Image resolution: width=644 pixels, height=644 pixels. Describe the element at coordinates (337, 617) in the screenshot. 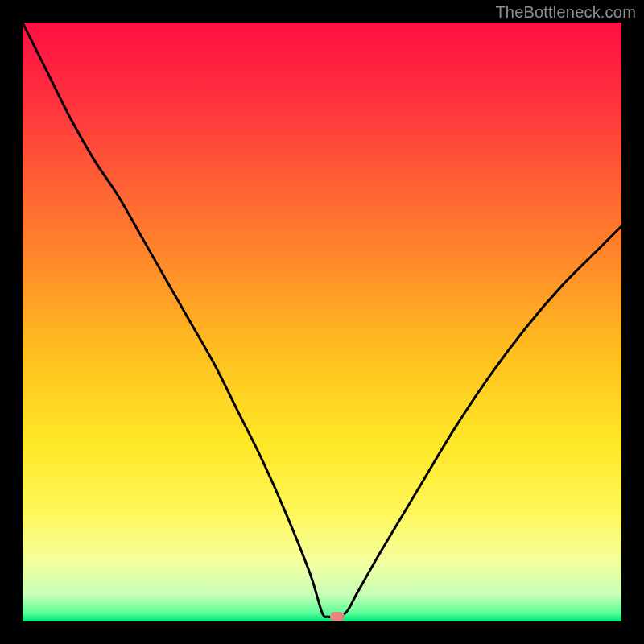

I see `chart-marker-dot` at that location.